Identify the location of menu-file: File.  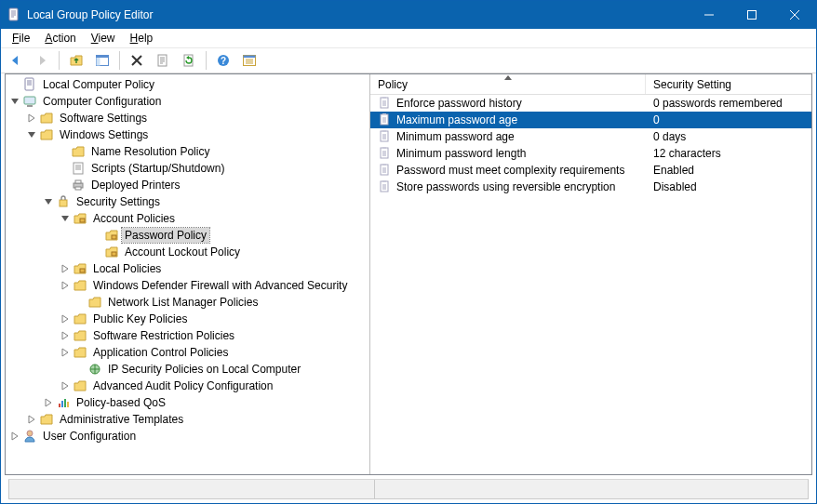
(20, 38).